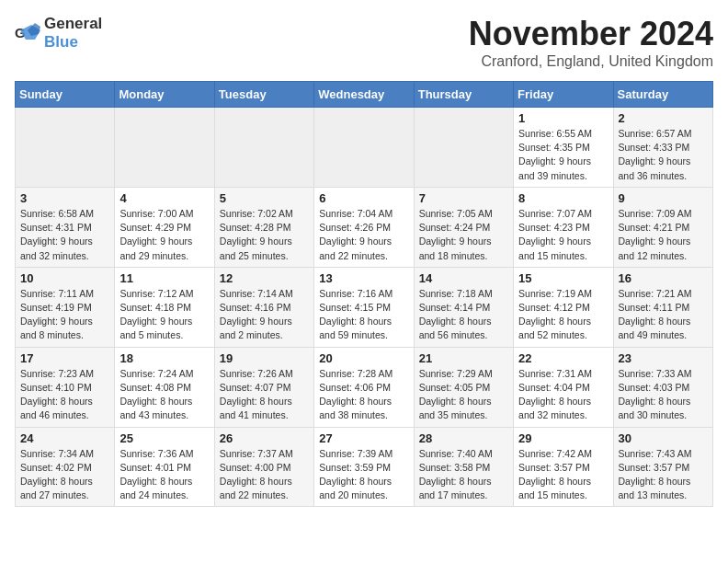  I want to click on day-info: Sunrise: 7:18 AM Sunset: 4:14 PM Dayligh…, so click(463, 315).